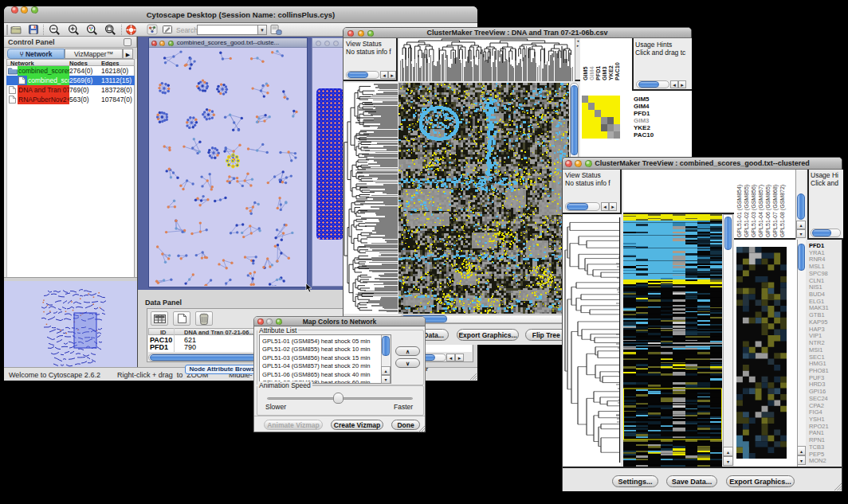  What do you see at coordinates (775, 211) in the screenshot?
I see `svg-text: GPL51-07 (GSM868)` at bounding box center [775, 211].